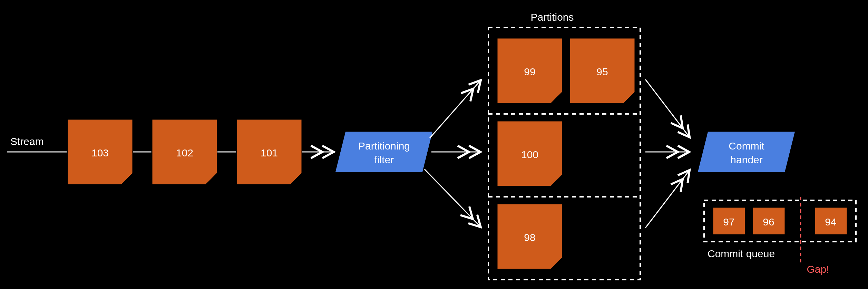 This screenshot has width=868, height=289. What do you see at coordinates (384, 146) in the screenshot?
I see `svg-text: Partitioning` at bounding box center [384, 146].